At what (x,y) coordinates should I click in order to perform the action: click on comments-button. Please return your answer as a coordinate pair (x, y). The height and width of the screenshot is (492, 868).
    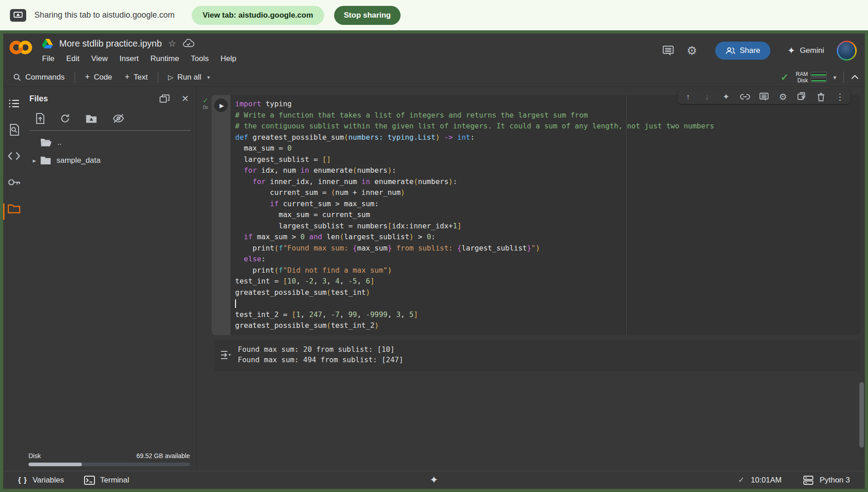
    Looking at the image, I should click on (668, 51).